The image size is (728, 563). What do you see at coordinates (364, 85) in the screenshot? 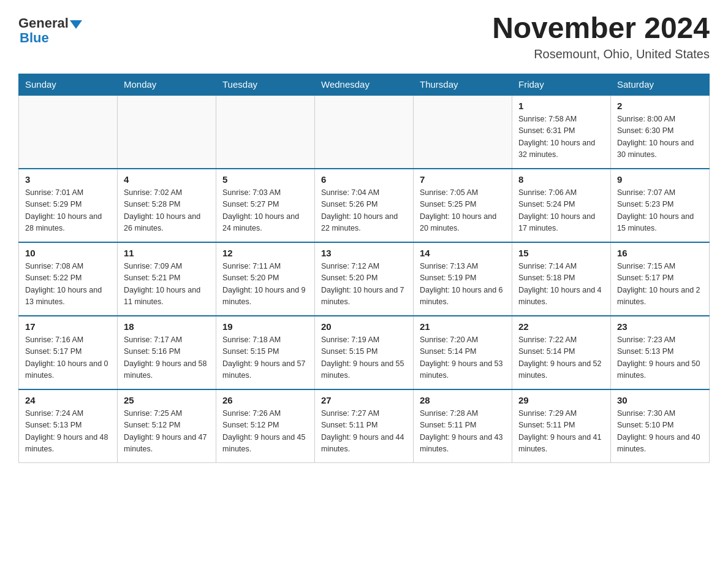
I see `header-row: SundayMondayTuesdayWednesdayThursdayFrid…` at bounding box center [364, 85].